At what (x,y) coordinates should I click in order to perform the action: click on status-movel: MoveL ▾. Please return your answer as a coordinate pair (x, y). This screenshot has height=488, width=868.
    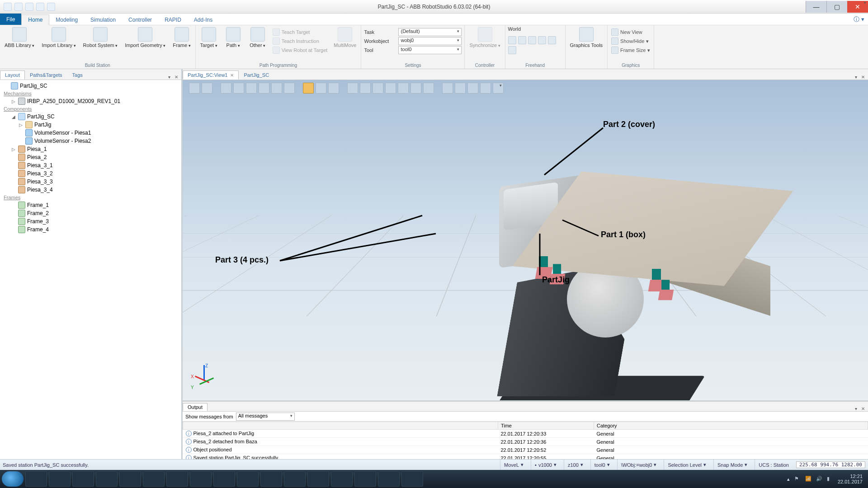
    Looking at the image, I should click on (514, 465).